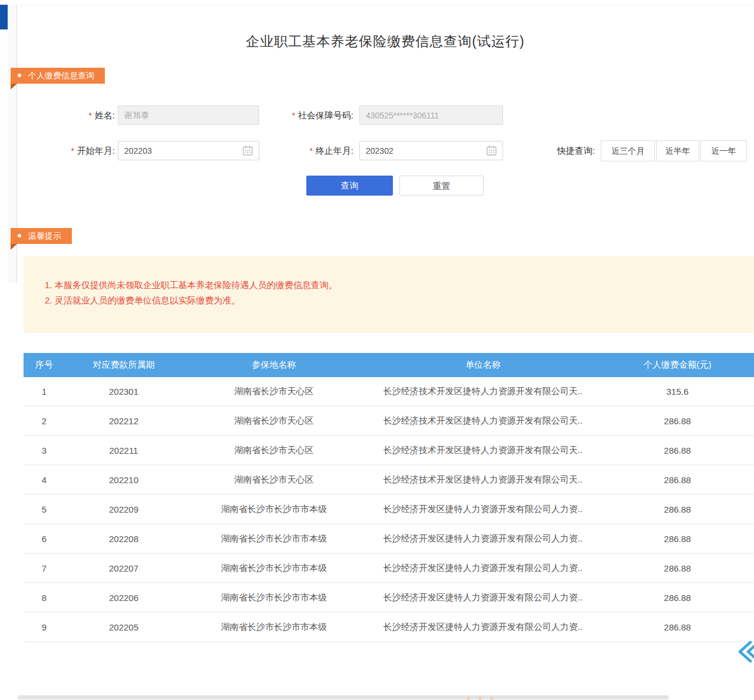 This screenshot has width=754, height=700. Describe the element at coordinates (306, 115) in the screenshot. I see `ssn-label: *社会保障号码:` at that location.